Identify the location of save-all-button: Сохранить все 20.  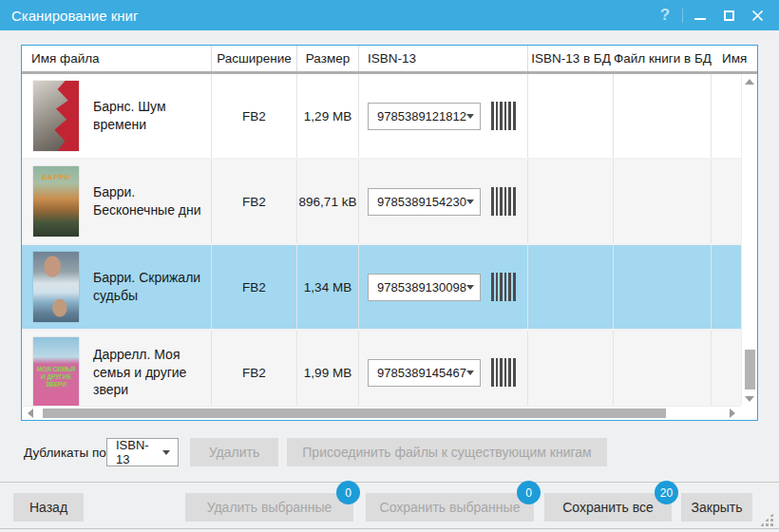
(608, 507).